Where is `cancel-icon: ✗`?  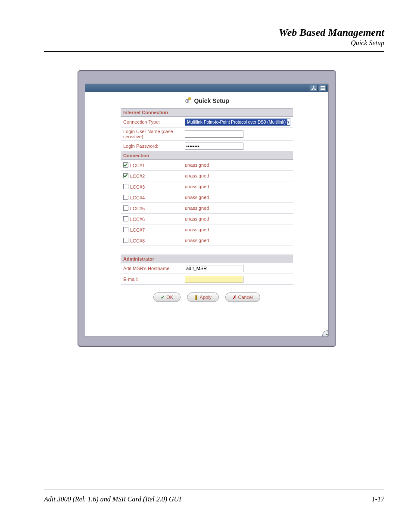 cancel-icon: ✗ is located at coordinates (234, 297).